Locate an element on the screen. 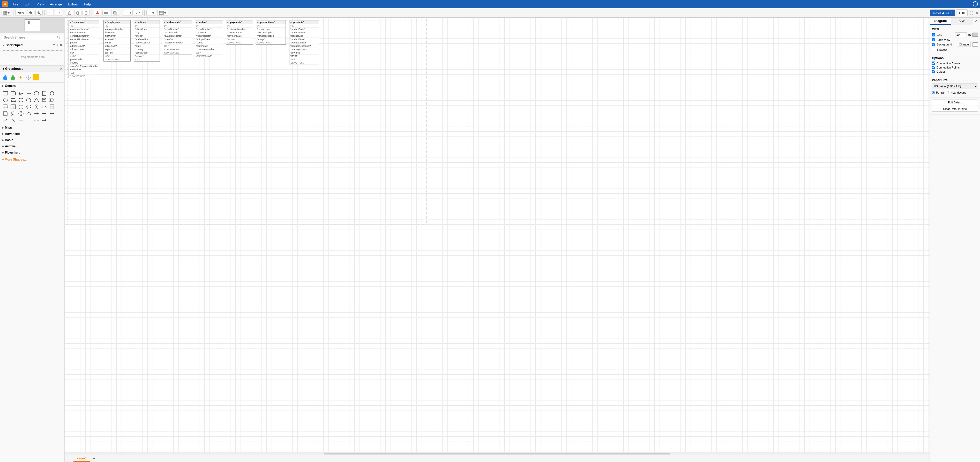 This screenshot has width=980, height=462. view-toggle-btn is located at coordinates (6, 13).